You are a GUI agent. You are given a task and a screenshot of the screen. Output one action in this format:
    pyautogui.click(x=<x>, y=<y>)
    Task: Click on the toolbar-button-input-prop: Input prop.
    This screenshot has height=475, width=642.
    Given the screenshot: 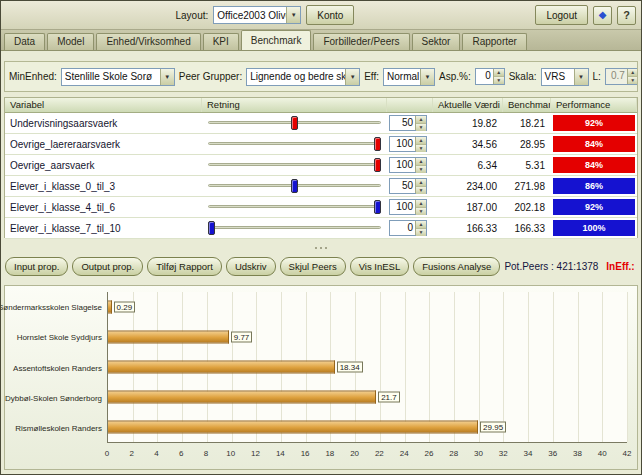 What is the action you would take?
    pyautogui.click(x=36, y=266)
    